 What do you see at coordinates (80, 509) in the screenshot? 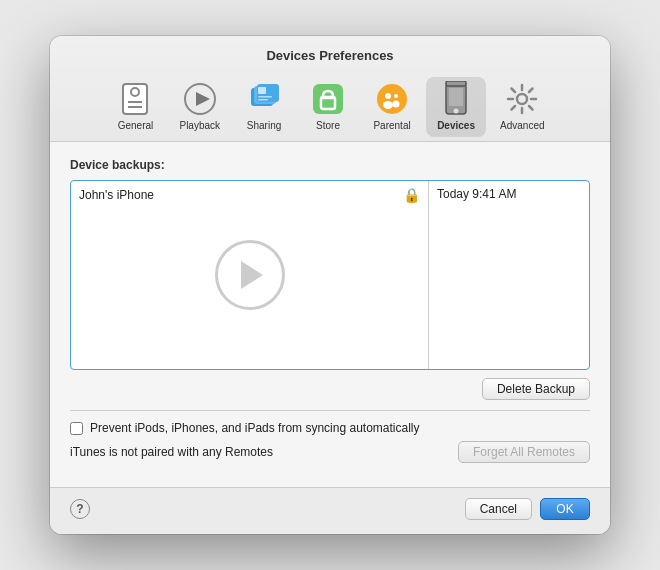
I see `help-button: ?` at bounding box center [80, 509].